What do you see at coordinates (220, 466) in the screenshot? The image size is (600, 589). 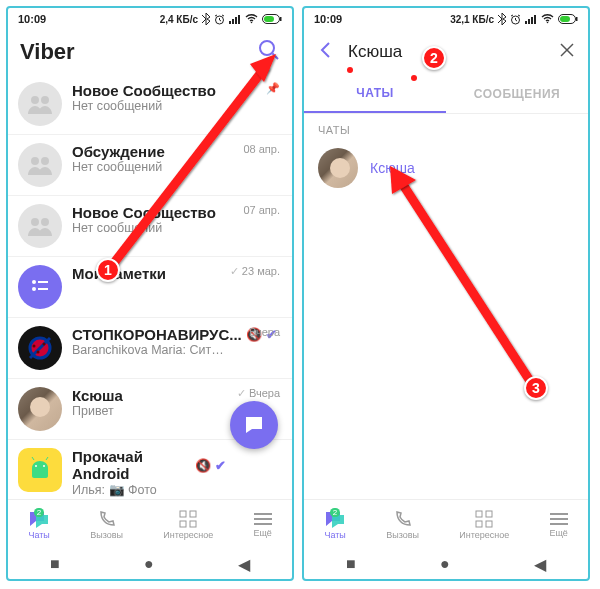 I see `verified-icon: ✔` at bounding box center [220, 466].